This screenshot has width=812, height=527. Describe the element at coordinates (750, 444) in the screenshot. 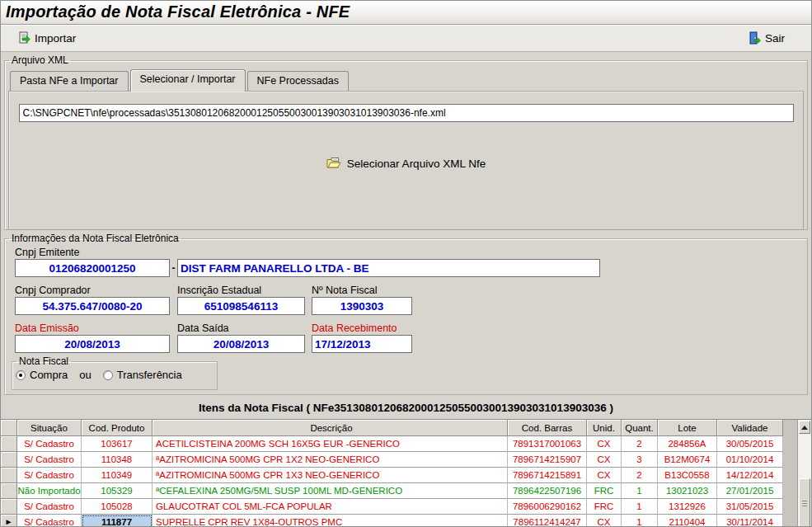

I see `cell-validade: 30/05/2015` at that location.